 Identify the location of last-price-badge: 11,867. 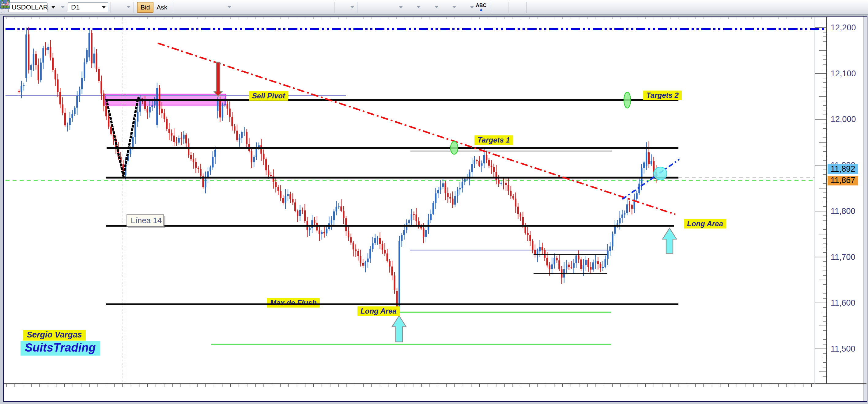
(843, 181).